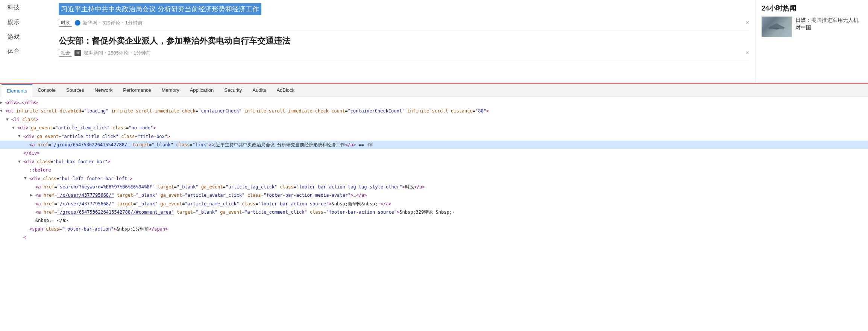 The height and width of the screenshot is (331, 868). Describe the element at coordinates (434, 204) in the screenshot. I see `dom-line-13: <a href="/c/user/4377795668/" target="_b…` at that location.